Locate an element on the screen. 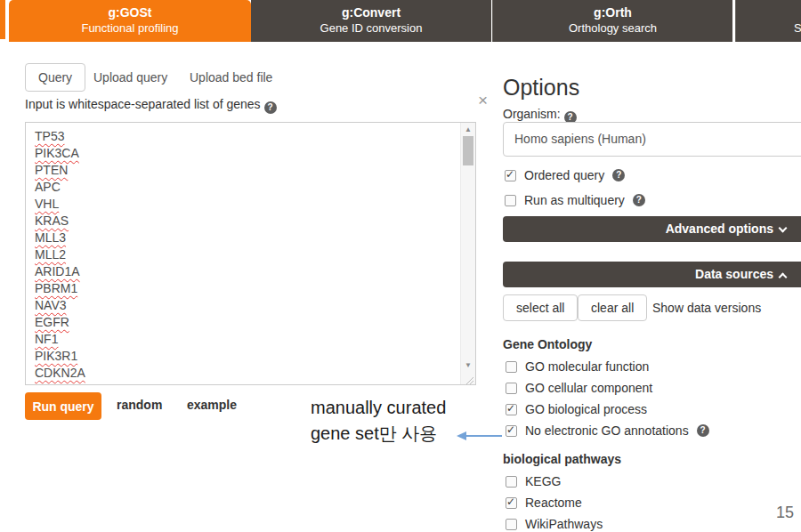  scroll-up-icon: ▲ is located at coordinates (468, 130).